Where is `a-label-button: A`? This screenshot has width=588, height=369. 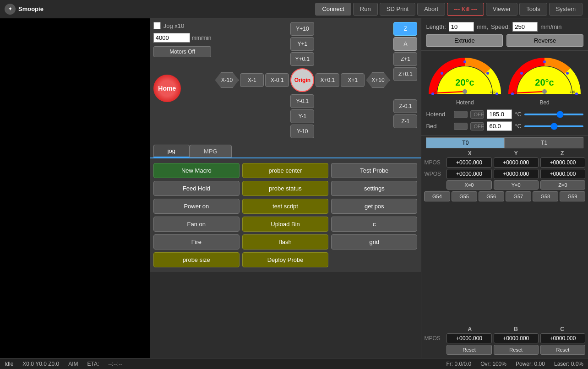
a-label-button: A is located at coordinates (405, 44).